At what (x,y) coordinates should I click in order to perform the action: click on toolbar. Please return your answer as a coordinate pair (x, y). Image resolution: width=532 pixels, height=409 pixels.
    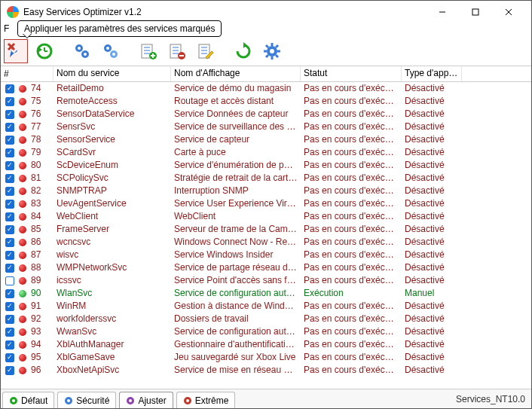
    Looking at the image, I should click on (266, 50).